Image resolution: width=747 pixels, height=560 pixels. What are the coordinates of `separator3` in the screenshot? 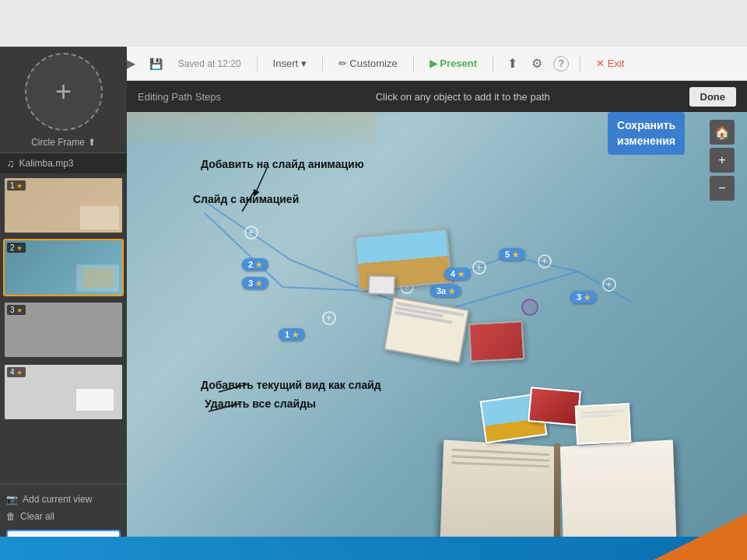 It's located at (414, 64).